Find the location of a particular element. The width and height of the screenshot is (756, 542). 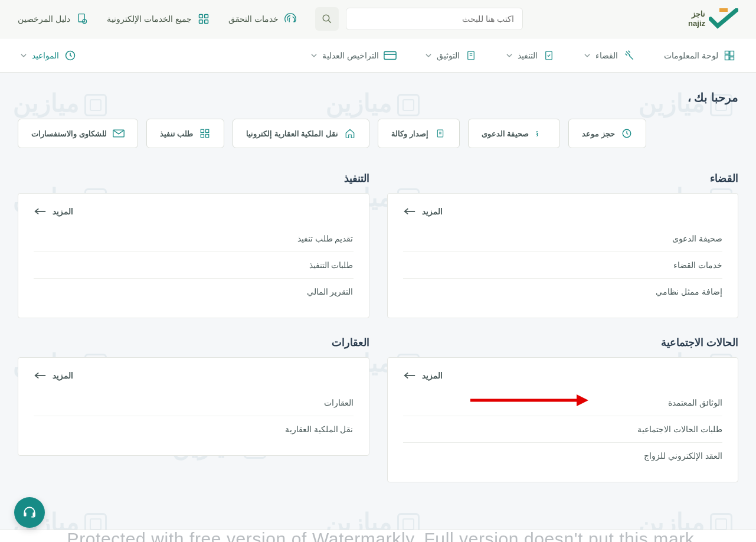

nav-appointments: المواعيد is located at coordinates (48, 55).